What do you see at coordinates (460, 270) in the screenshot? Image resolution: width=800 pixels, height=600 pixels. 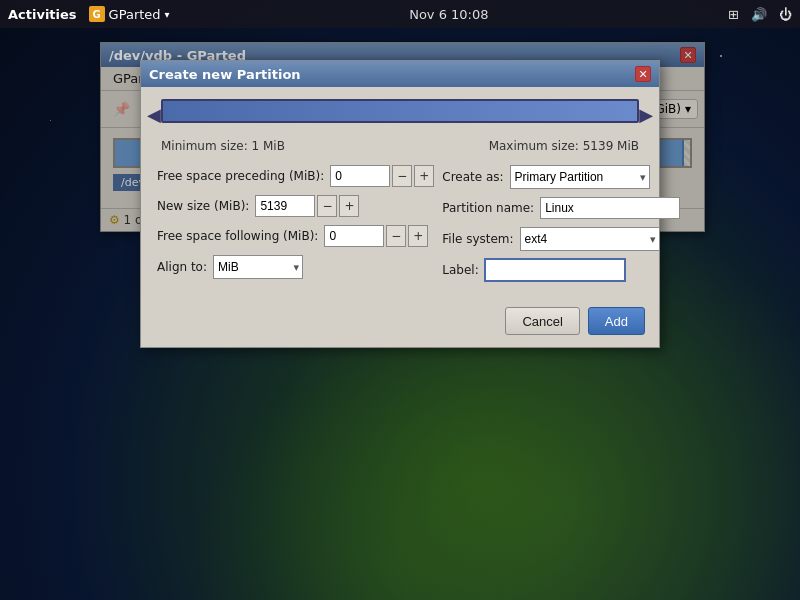 I see `label-label: Label:` at bounding box center [460, 270].